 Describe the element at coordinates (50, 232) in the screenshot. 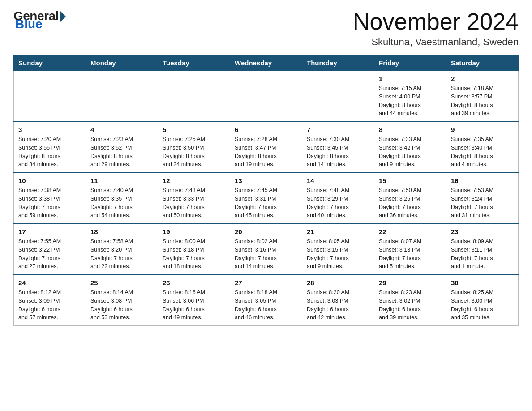

I see `day-number: 17` at that location.